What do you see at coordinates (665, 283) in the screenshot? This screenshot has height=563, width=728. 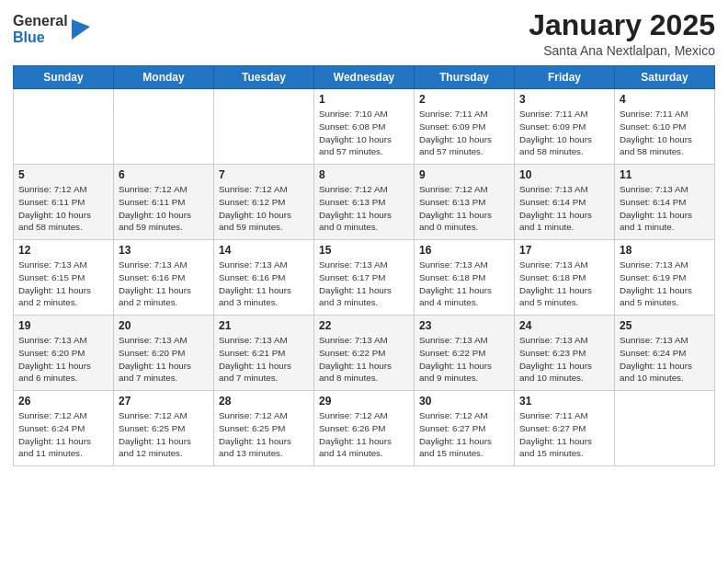 I see `day-info: Sunrise: 7:13 AMSunset: 6:19 PMDaylight:…` at bounding box center [665, 283].